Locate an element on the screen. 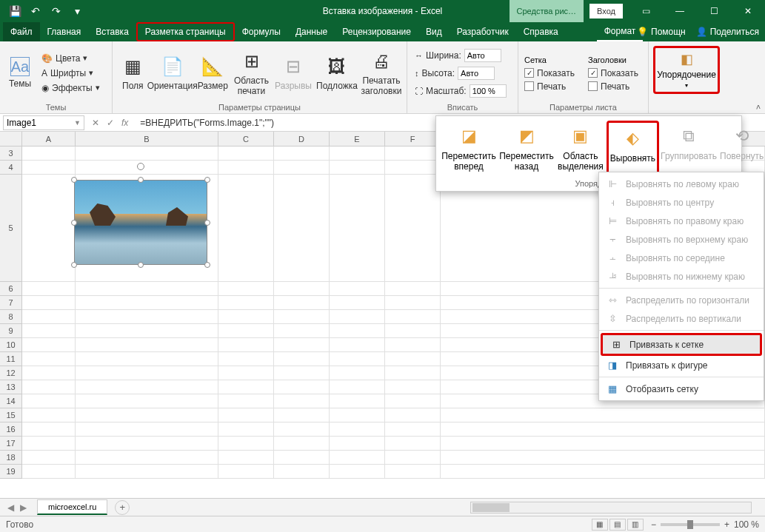 This screenshot has height=532, width=765. tab-insert: Вставка is located at coordinates (113, 32).